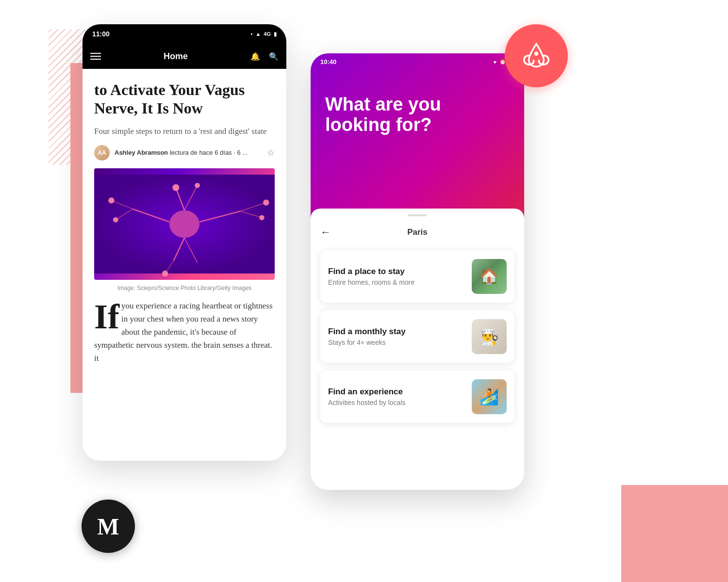 This screenshot has width=728, height=582. What do you see at coordinates (396, 397) in the screenshot?
I see `airbnb-option-text-experience: Find an experience Activities hosted by …` at bounding box center [396, 397].